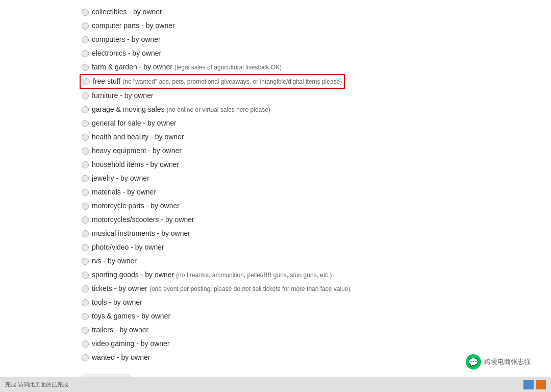  What do you see at coordinates (218, 110) in the screenshot?
I see `category-note-garage-moving: (no online or virtual sales here please)` at bounding box center [218, 110].